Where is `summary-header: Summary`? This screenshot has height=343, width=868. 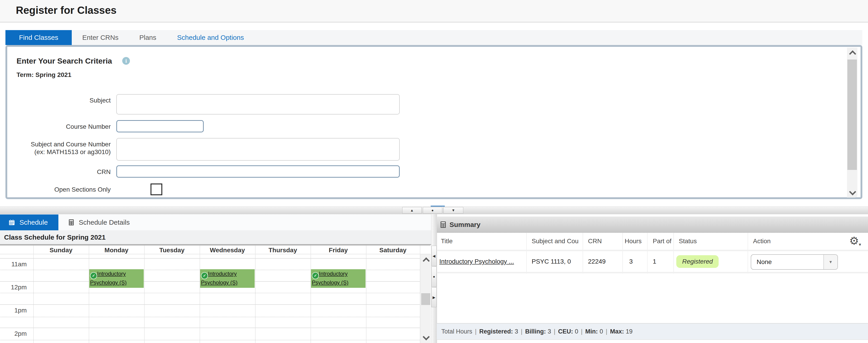
summary-header: Summary is located at coordinates (652, 225).